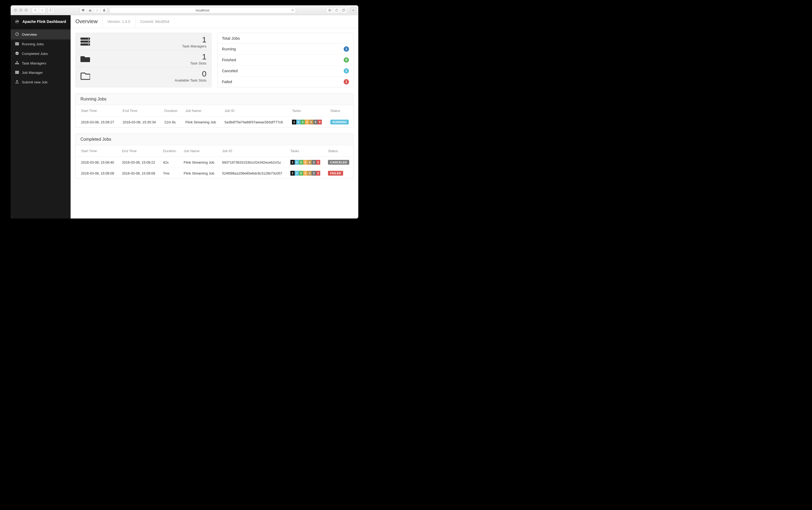 This screenshot has width=812, height=510. I want to click on task-badges: 2020000, so click(308, 122).